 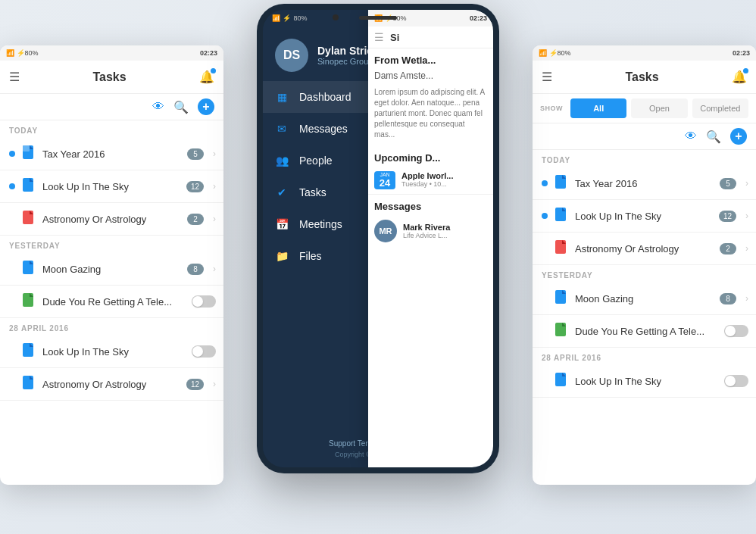 I want to click on task-name: Dude You Re Getting A Tele..., so click(x=114, y=301).